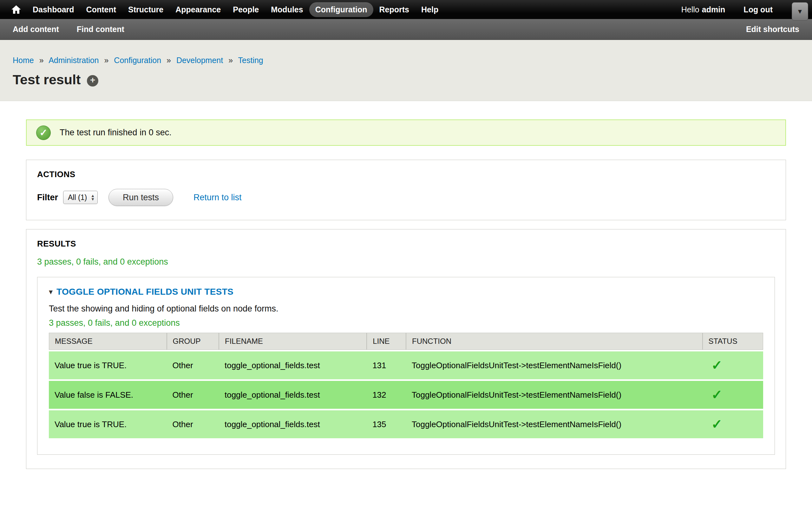  What do you see at coordinates (800, 11) in the screenshot?
I see `chevron-down-icon: ▼` at bounding box center [800, 11].